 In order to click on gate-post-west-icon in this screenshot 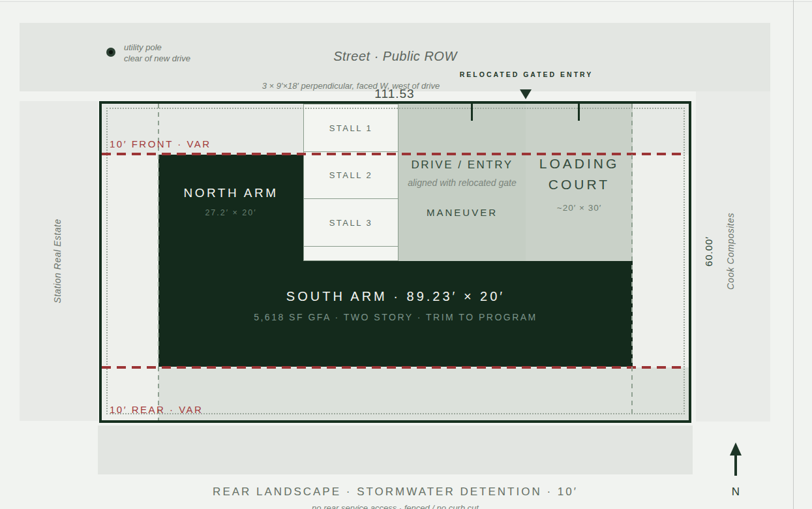, I will do `click(472, 112)`.